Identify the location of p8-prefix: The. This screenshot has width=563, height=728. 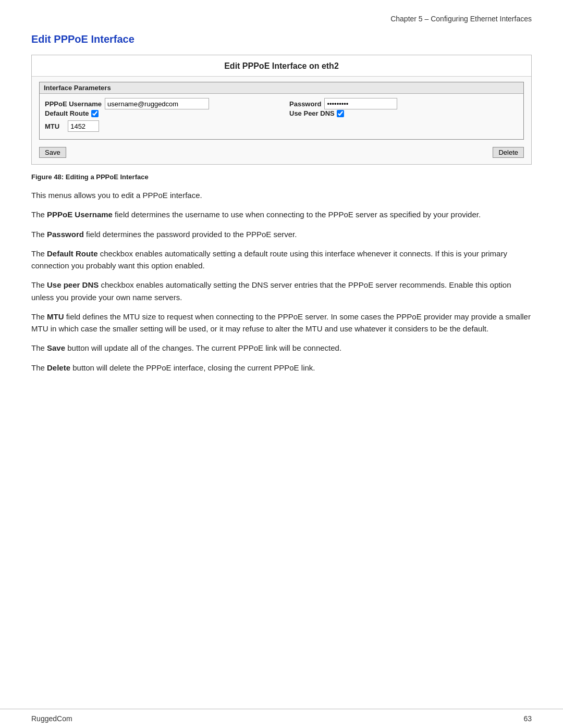
(39, 368).